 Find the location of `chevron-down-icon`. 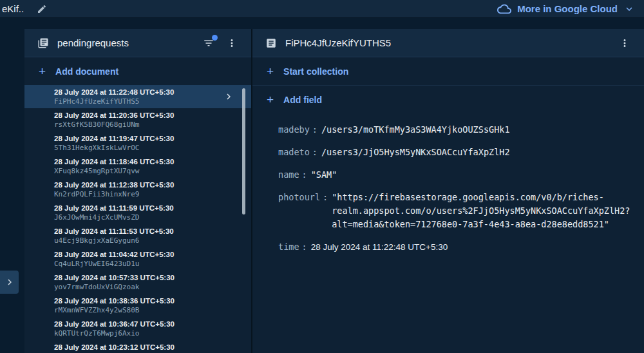

chevron-down-icon is located at coordinates (629, 9).